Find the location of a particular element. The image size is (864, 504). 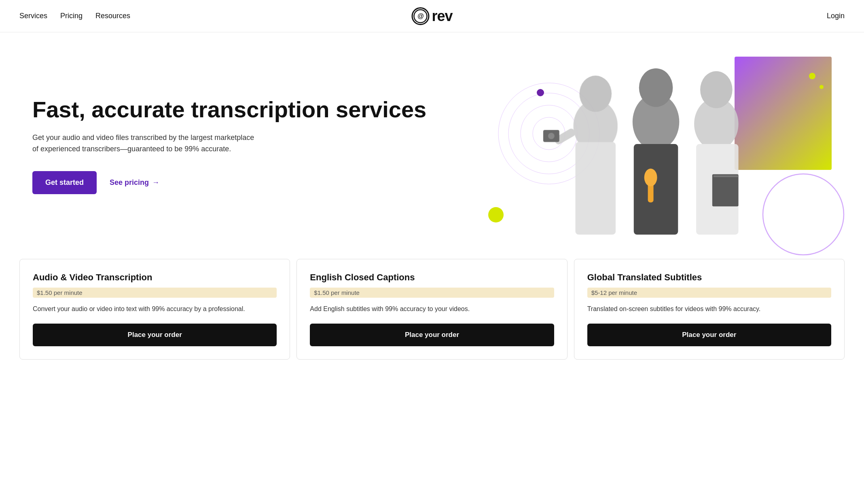

get-started-button: Get started is located at coordinates (65, 183).